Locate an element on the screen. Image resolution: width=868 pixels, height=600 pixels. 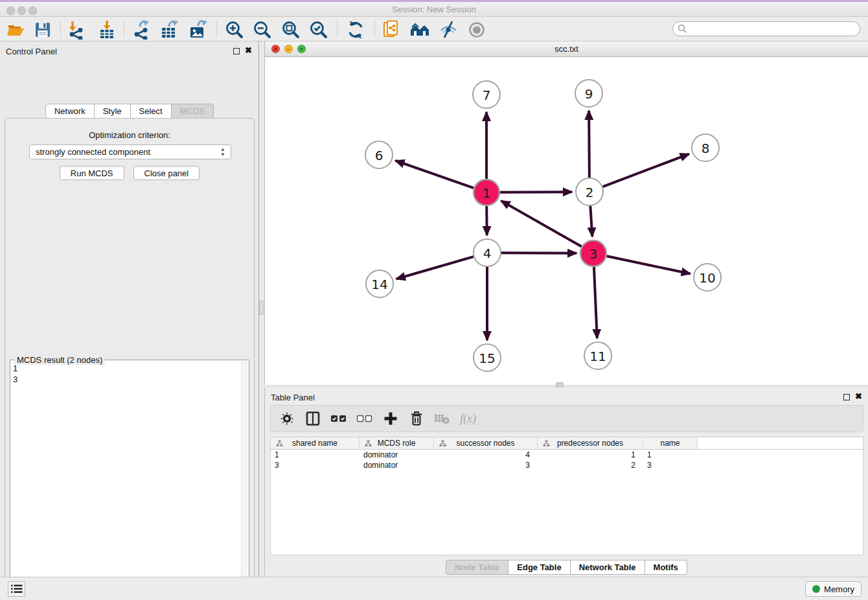
export-image-icon is located at coordinates (198, 30).